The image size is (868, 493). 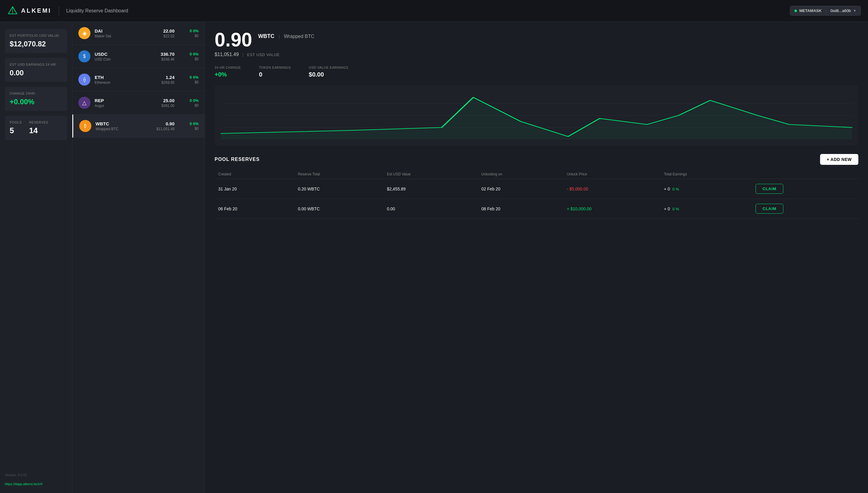 I want to click on reserves-table: Created Reserve Total Est USD Value Unlo…, so click(x=537, y=194).